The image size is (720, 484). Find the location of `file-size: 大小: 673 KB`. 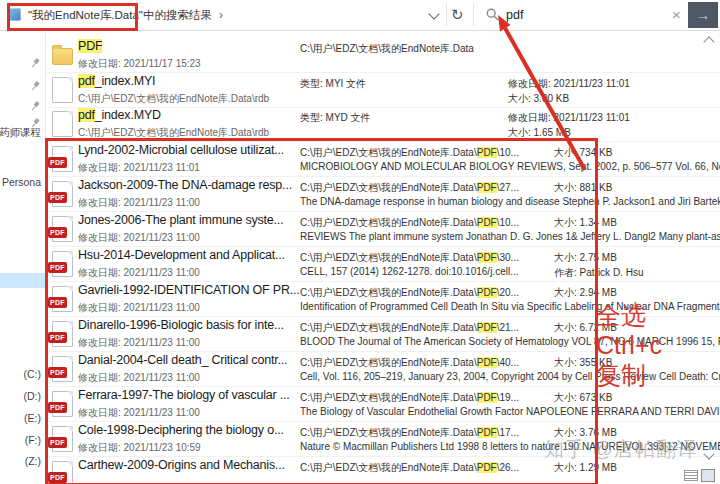

file-size: 大小: 673 KB is located at coordinates (583, 398).